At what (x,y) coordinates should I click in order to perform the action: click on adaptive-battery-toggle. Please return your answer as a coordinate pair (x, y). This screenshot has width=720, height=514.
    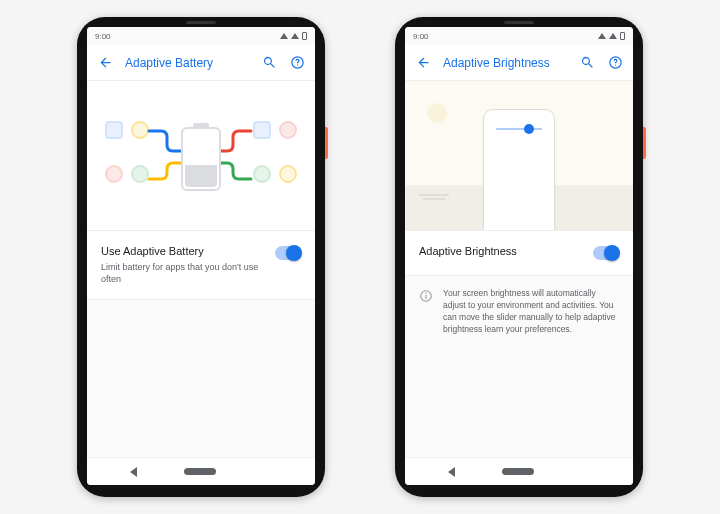
    Looking at the image, I should click on (288, 253).